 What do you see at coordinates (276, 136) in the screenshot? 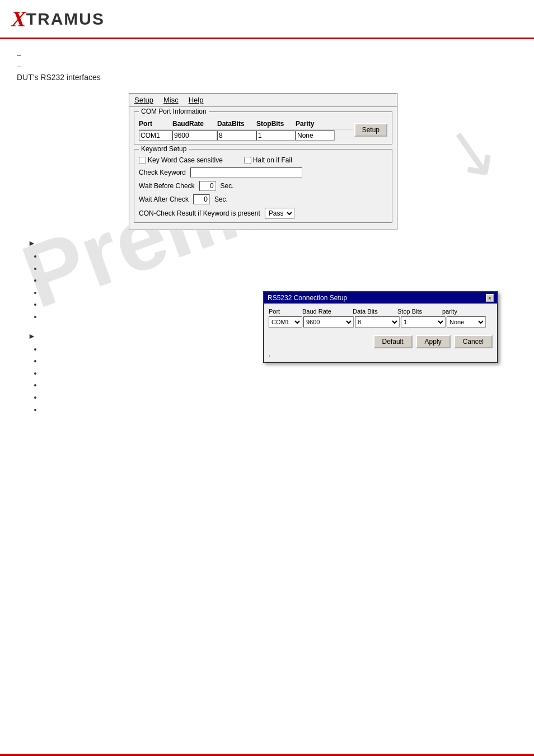
I see `cell-stopbits: 1` at bounding box center [276, 136].